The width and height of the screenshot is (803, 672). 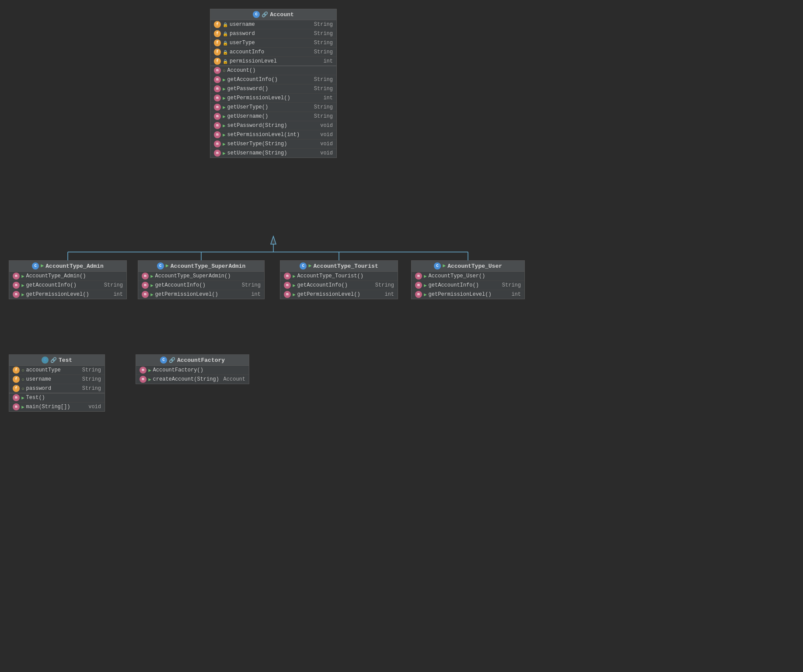 What do you see at coordinates (468, 266) in the screenshot?
I see `subclass-header-user: C ► AccountType_User` at bounding box center [468, 266].